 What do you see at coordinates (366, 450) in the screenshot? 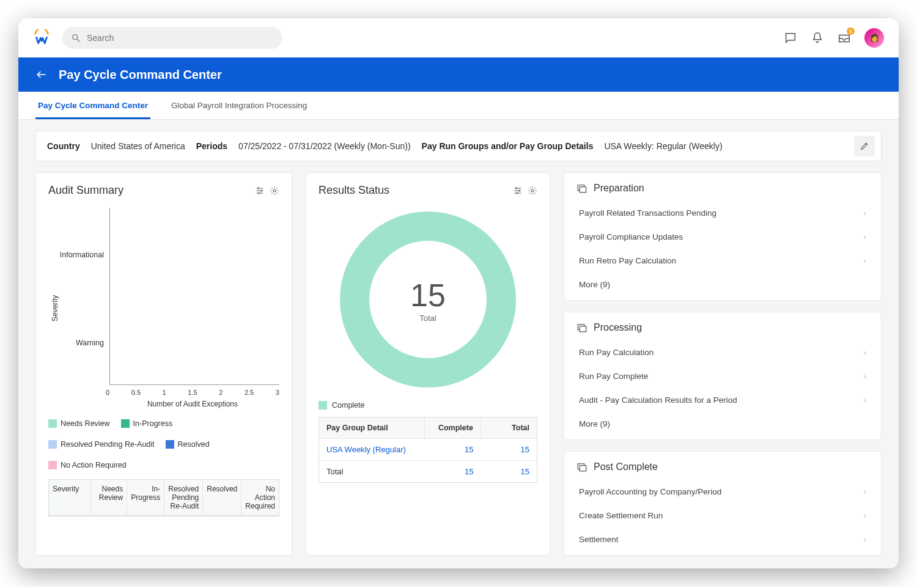
I see `pay-group-link: USA Weekly (Regular)` at bounding box center [366, 450].